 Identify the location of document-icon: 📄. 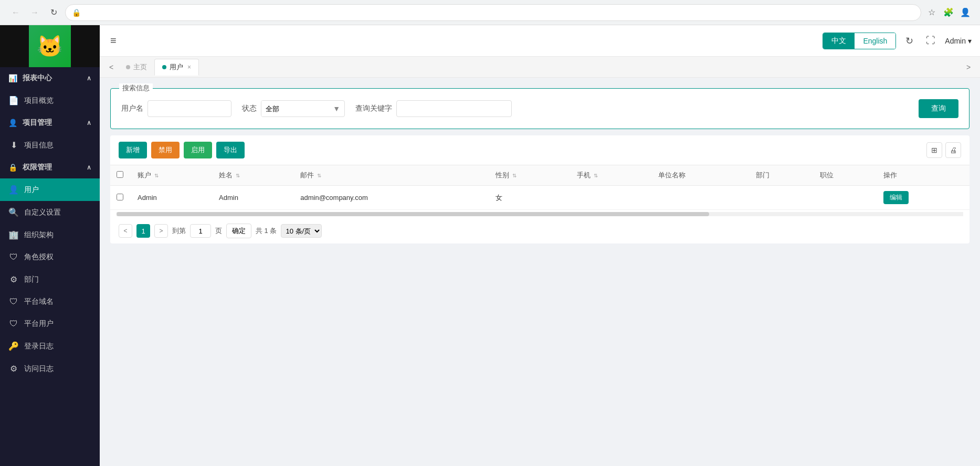
(14, 101).